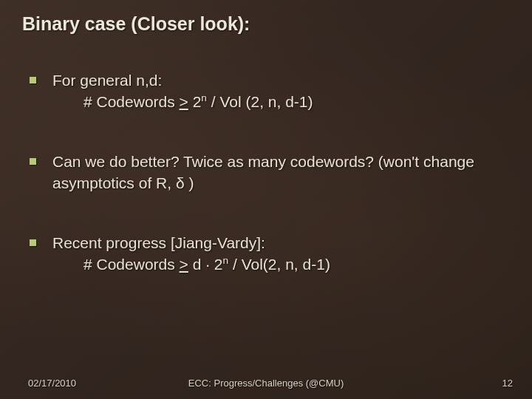  Describe the element at coordinates (266, 383) in the screenshot. I see `footer-center: ECC: Progress/Challenges (@CMU)` at that location.